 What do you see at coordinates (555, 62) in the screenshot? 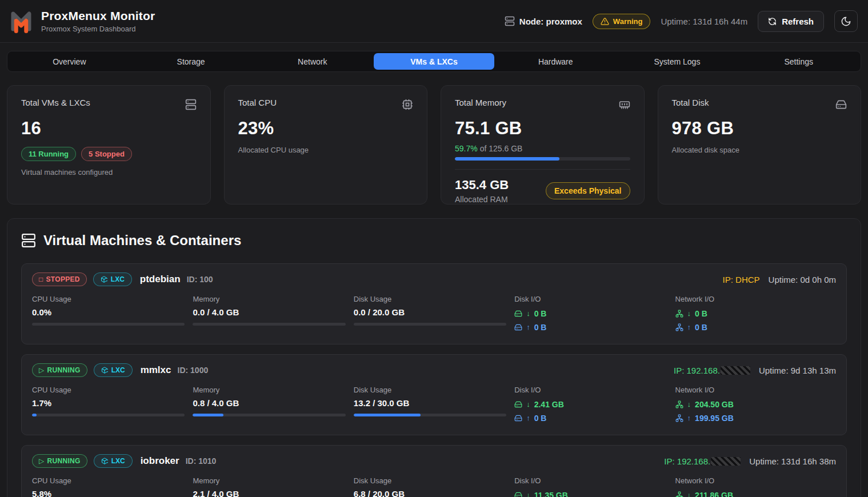
I see `tab-hardware: Hardware` at bounding box center [555, 62].